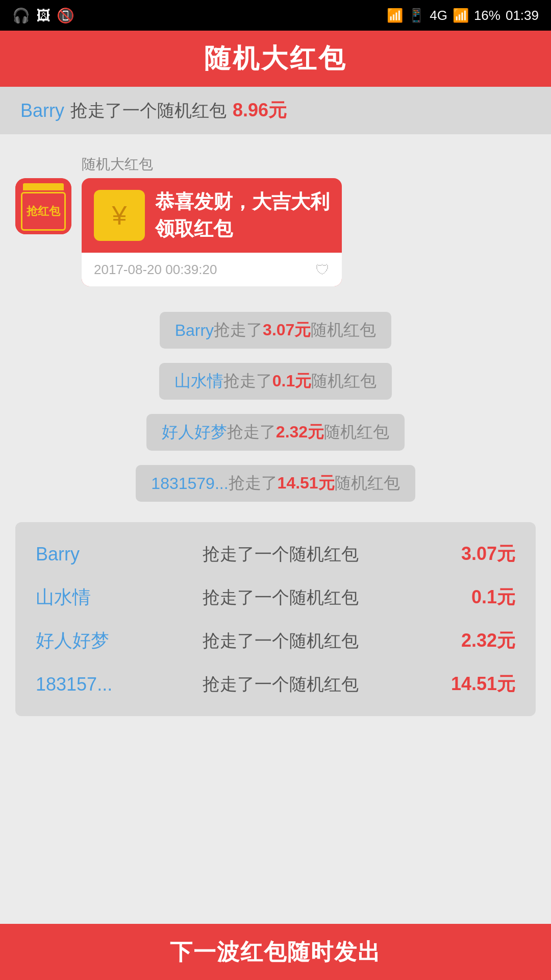  What do you see at coordinates (276, 952) in the screenshot?
I see `bottom-bar-text: 下一波红包随时发出` at bounding box center [276, 952].